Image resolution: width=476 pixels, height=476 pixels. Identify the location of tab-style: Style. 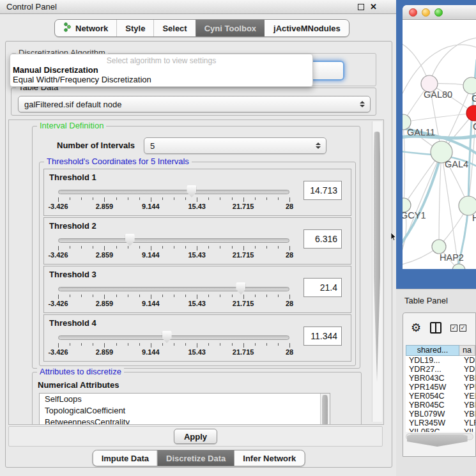
(135, 28).